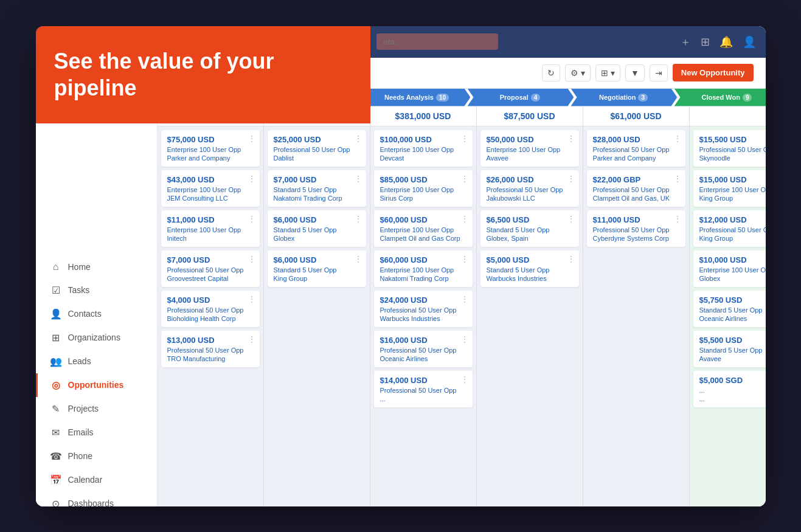 The height and width of the screenshot is (532, 801). I want to click on opp-card: $25,000 USD Professional 50 User Opp Dab…, so click(317, 148).